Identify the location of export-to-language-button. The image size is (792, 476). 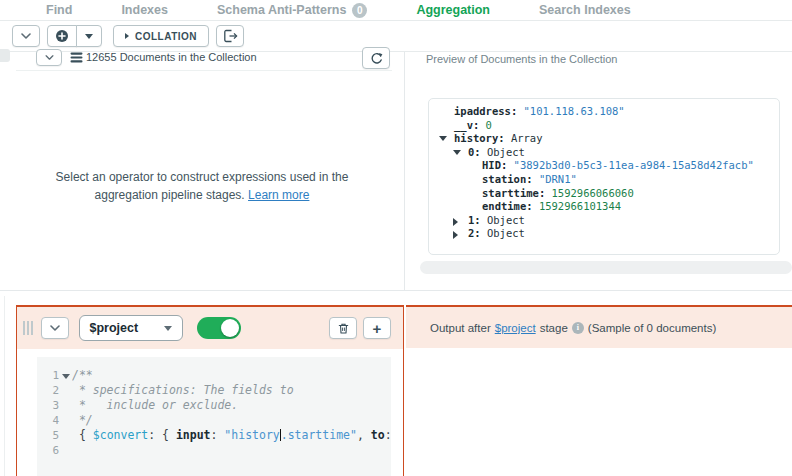
(230, 36).